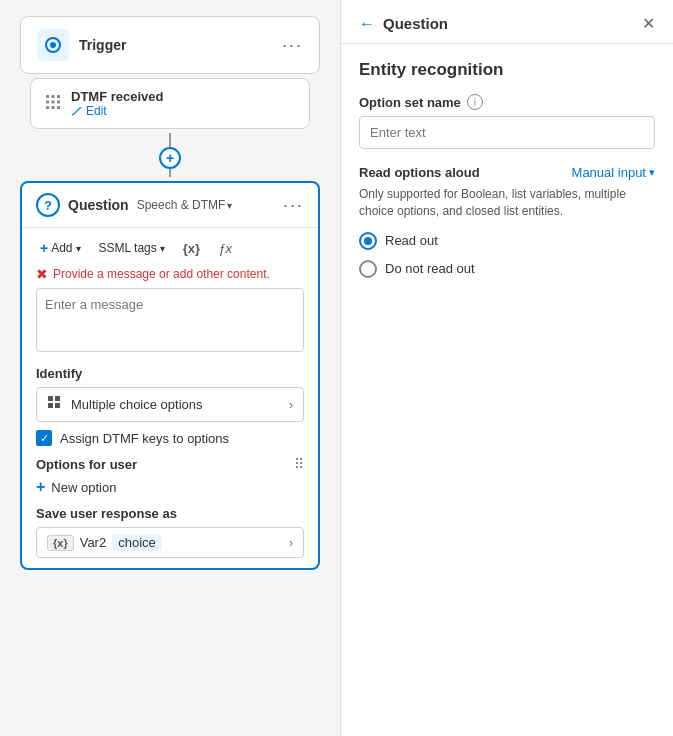 The width and height of the screenshot is (673, 736). What do you see at coordinates (412, 240) in the screenshot?
I see `radio-read-out-label: Read out` at bounding box center [412, 240].